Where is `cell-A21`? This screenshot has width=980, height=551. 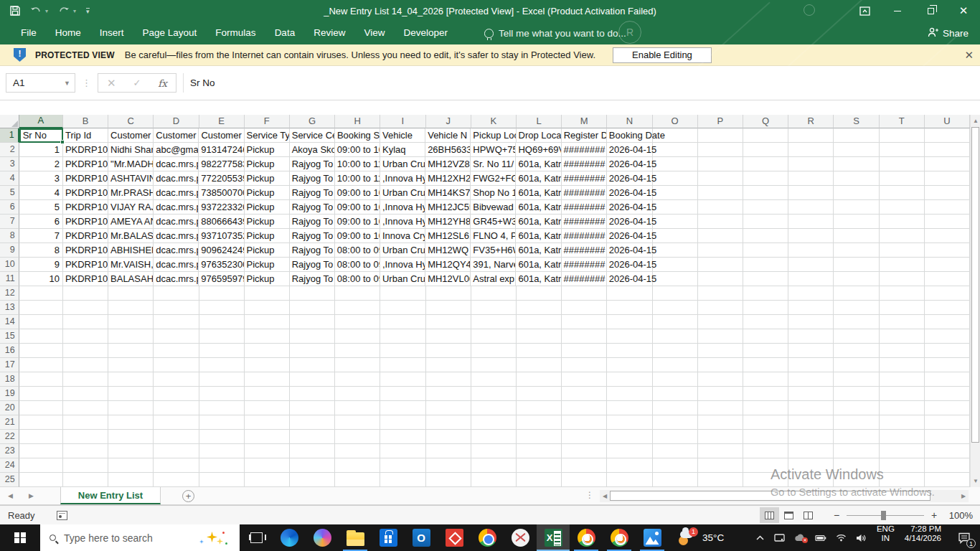
cell-A21 is located at coordinates (42, 423).